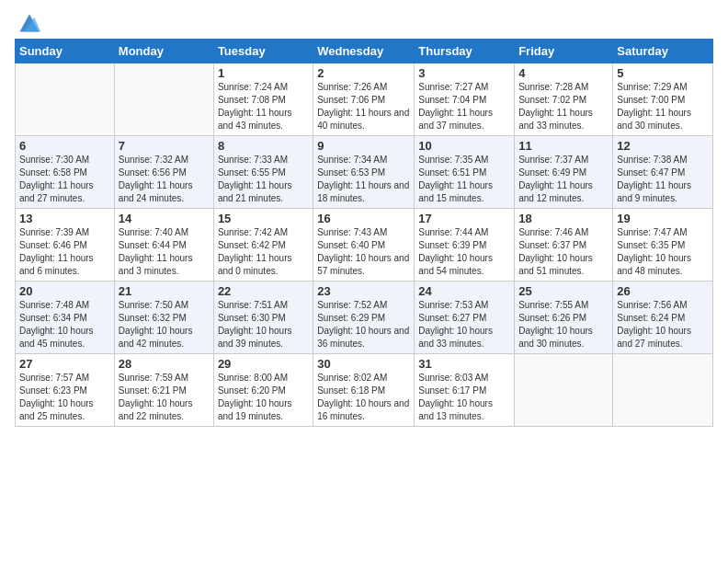 This screenshot has height=563, width=728. I want to click on day-info: Sunrise: 7:29 AM Sunset: 7:00 PM Dayligh…, so click(663, 107).